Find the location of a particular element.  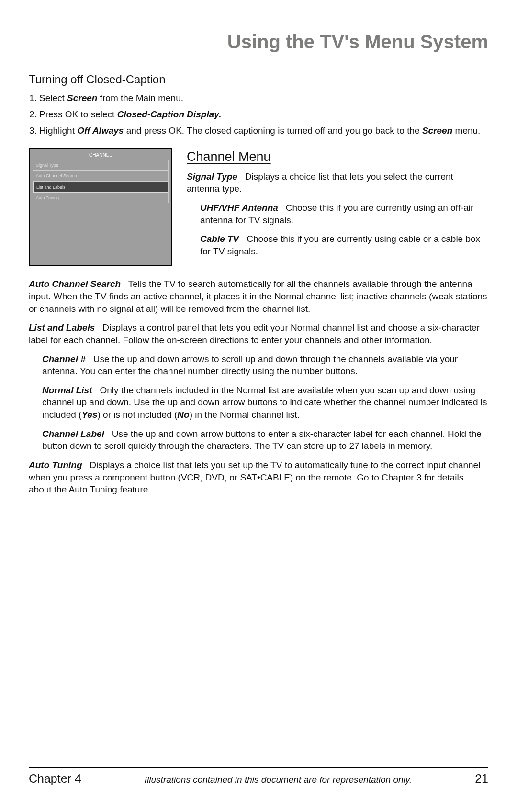

desc-cable: Choose this if you are currently using c… is located at coordinates (340, 245).